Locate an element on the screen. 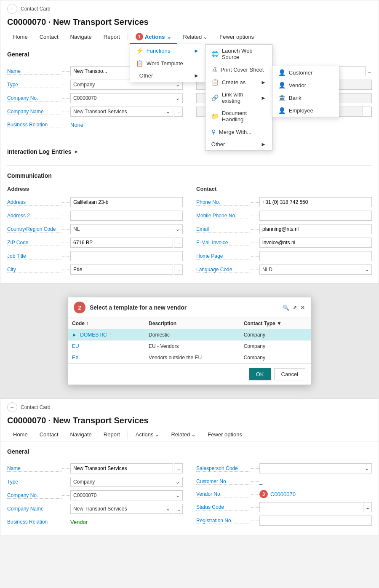 This screenshot has width=379, height=588. input-address2 is located at coordinates (126, 216).